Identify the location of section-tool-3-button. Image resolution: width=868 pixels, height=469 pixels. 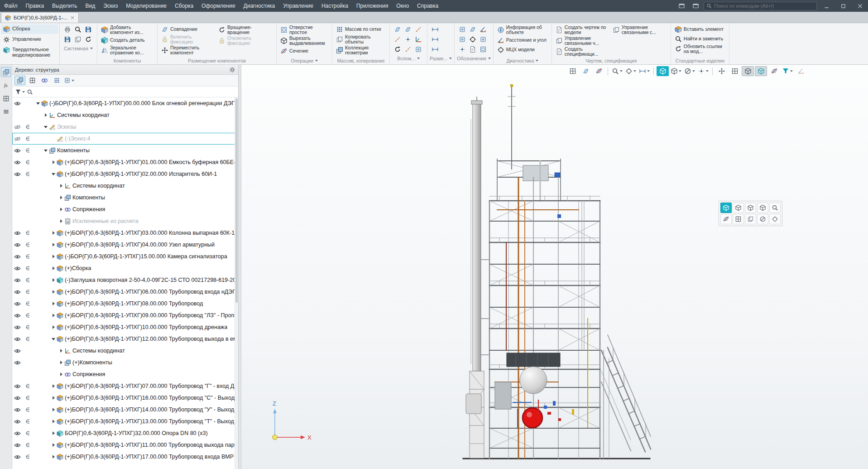
(751, 219).